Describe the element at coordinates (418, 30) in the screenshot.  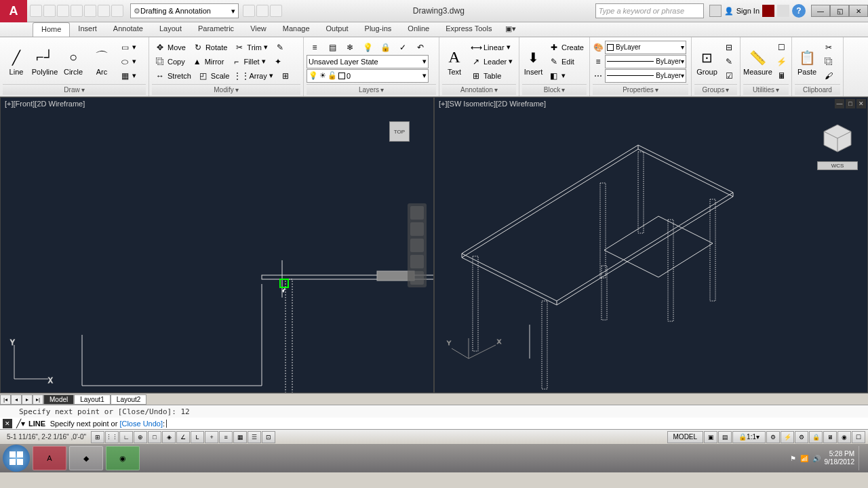
I see `tab-online: Online` at that location.